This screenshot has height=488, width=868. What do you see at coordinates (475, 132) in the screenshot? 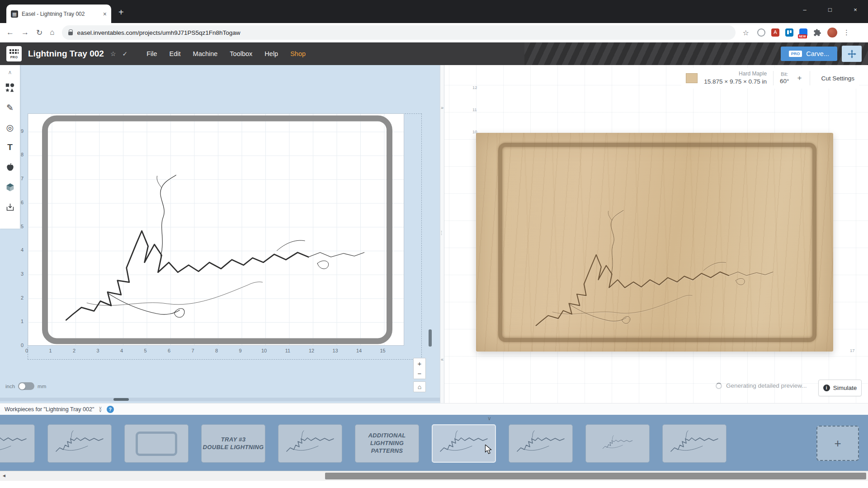
I see `preview-ruler-tick: 10` at bounding box center [475, 132].